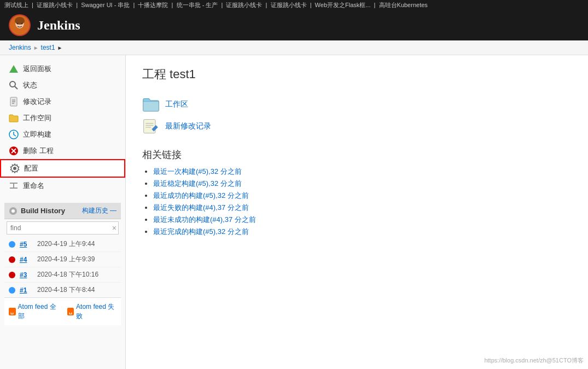 The width and height of the screenshot is (588, 369). I want to click on list-item: 最近一次构建(#5),32 分之前, so click(362, 172).